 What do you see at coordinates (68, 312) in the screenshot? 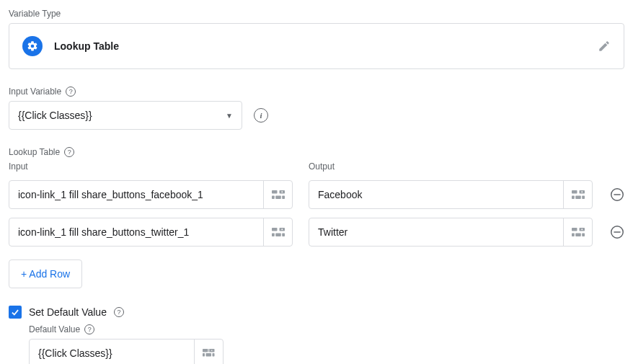
I see `set-default-label: Set Default Value` at bounding box center [68, 312].